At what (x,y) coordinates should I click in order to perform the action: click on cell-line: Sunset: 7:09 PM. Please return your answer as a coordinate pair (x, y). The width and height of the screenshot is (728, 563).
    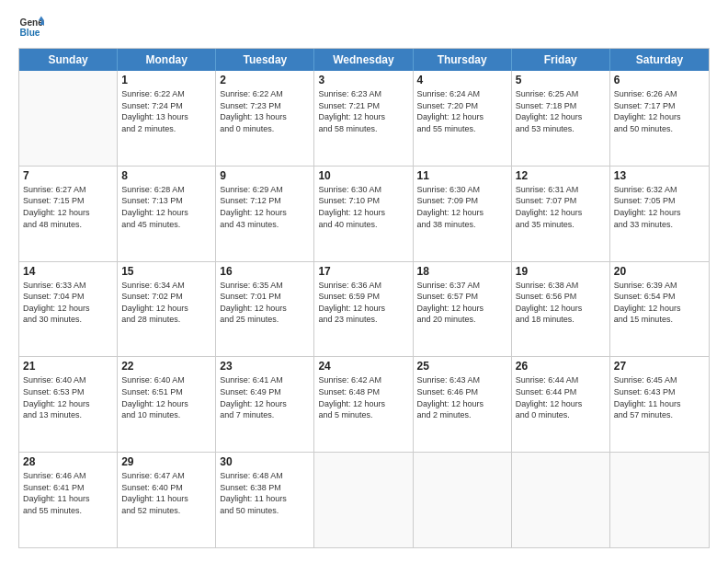
    Looking at the image, I should click on (462, 201).